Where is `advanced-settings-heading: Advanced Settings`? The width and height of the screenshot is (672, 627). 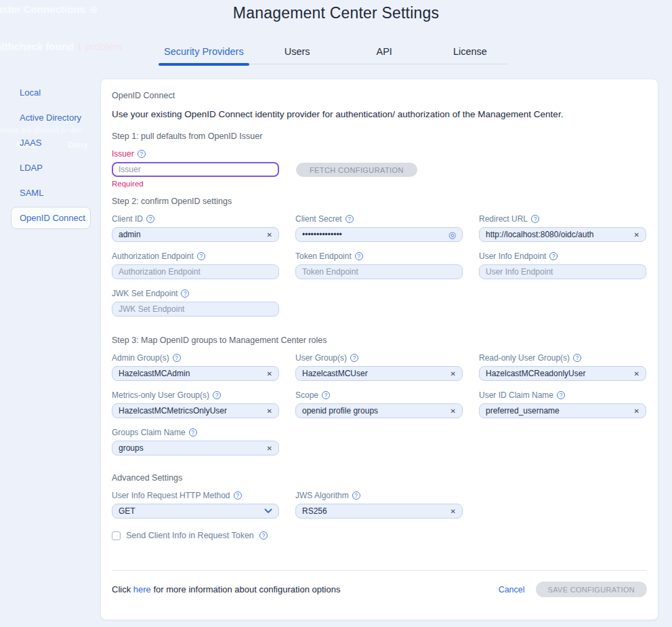 advanced-settings-heading: Advanced Settings is located at coordinates (379, 478).